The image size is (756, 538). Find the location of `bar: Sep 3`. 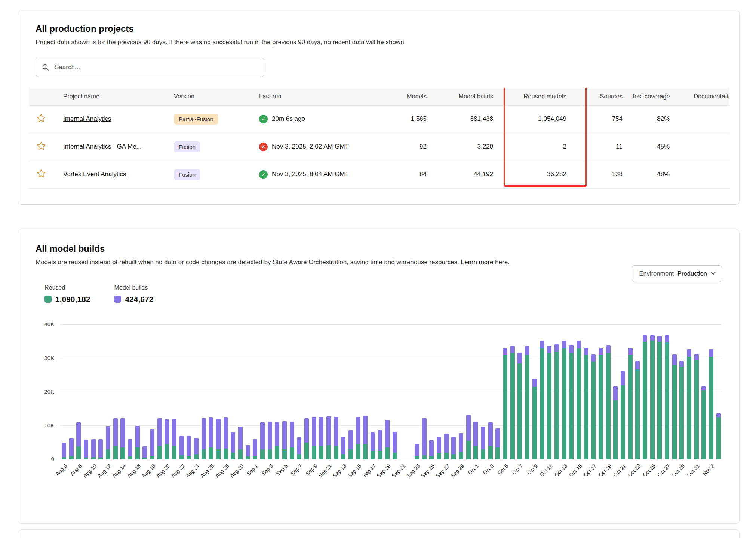

bar: Sep 3 is located at coordinates (270, 392).